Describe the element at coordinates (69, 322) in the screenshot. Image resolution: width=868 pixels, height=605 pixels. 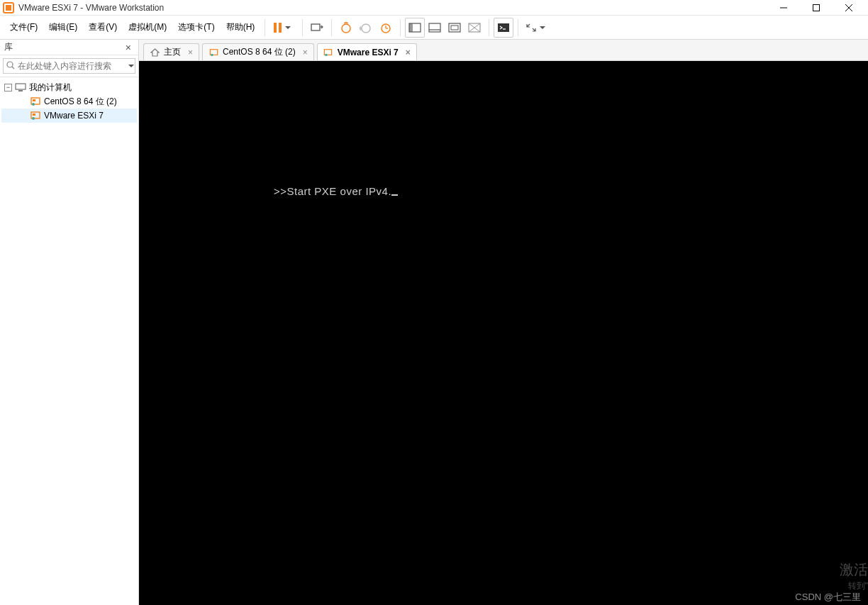
I see `sidebar: 库 × − 我的计算机` at that location.